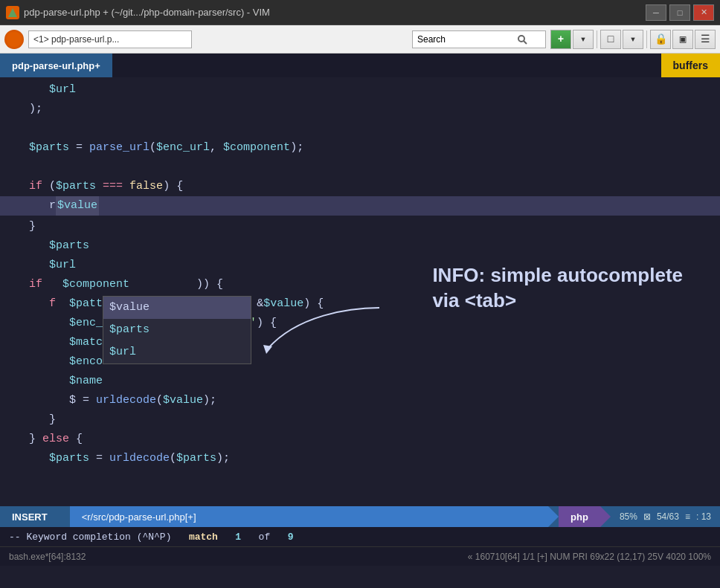  I want to click on toolbar-buttons: + ▾ □ ▾ 🔒 ▣ ☰, so click(633, 39).